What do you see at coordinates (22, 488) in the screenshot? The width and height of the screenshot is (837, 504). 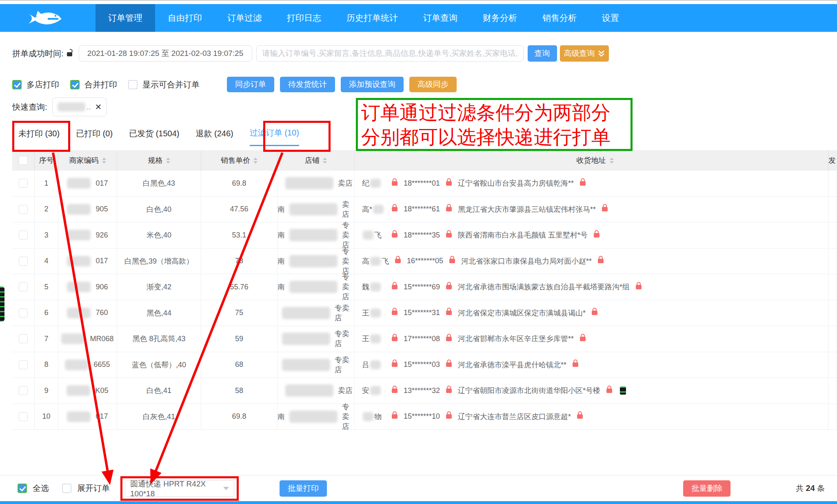 I see `select-all-checkbox` at bounding box center [22, 488].